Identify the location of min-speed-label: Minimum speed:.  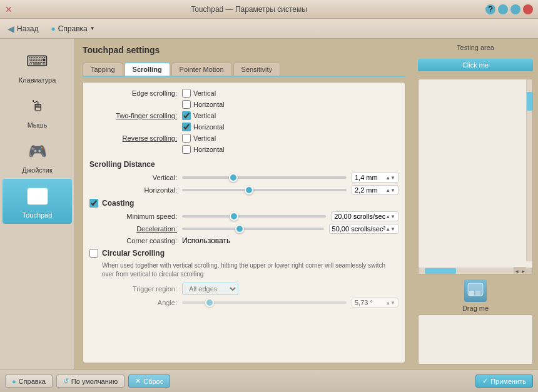
(140, 216).